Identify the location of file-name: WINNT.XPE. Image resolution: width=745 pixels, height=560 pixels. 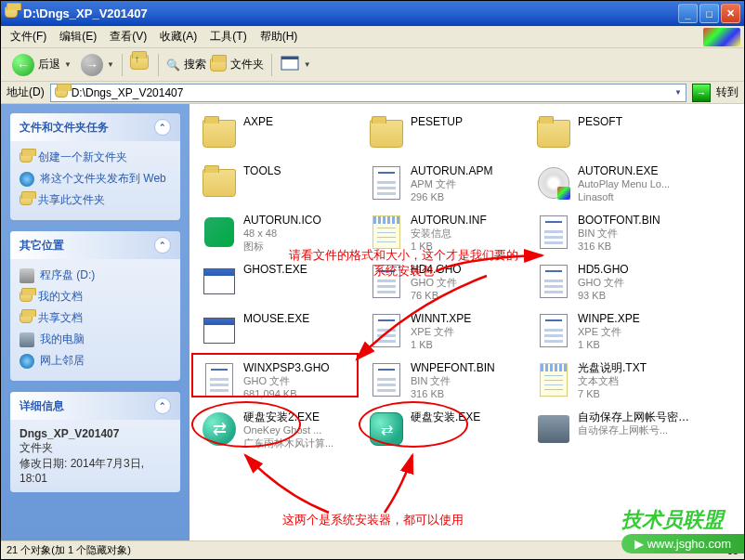
(440, 319).